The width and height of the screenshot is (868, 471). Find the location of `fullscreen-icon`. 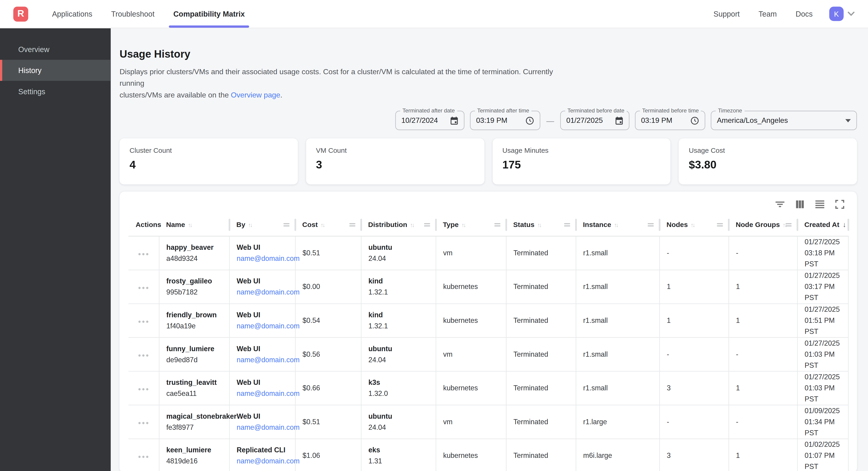

fullscreen-icon is located at coordinates (840, 204).